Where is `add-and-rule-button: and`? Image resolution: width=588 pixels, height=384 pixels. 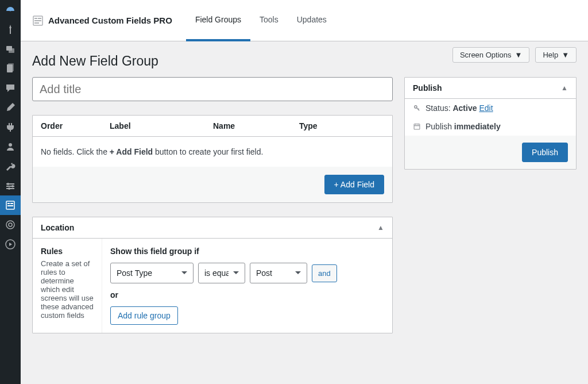
add-and-rule-button: and is located at coordinates (324, 274).